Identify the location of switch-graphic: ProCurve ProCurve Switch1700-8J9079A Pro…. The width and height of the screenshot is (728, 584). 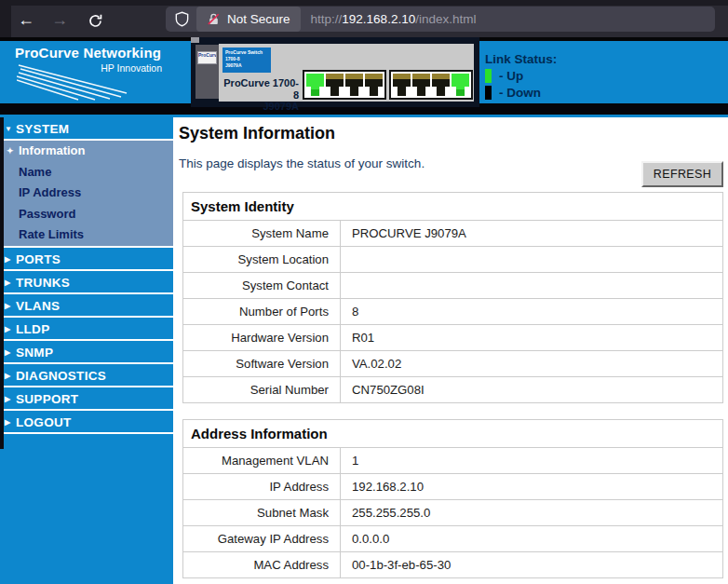
(335, 73).